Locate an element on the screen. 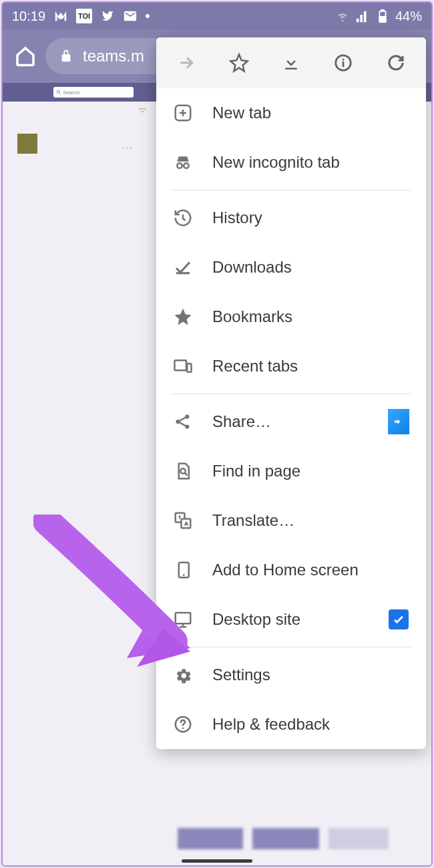 This screenshot has width=434, height=868. gmail-icon is located at coordinates (130, 16).